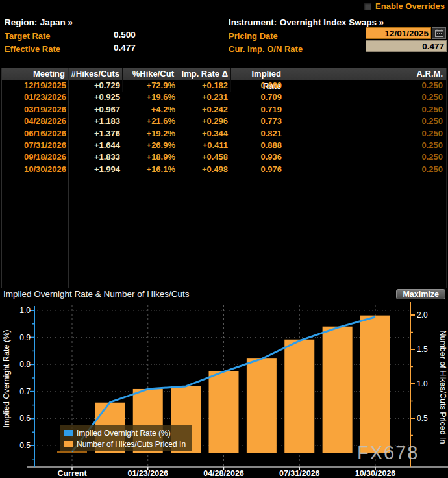 This screenshot has width=448, height=478. What do you see at coordinates (95, 121) in the screenshot?
I see `table-cell: +1.183` at bounding box center [95, 121].